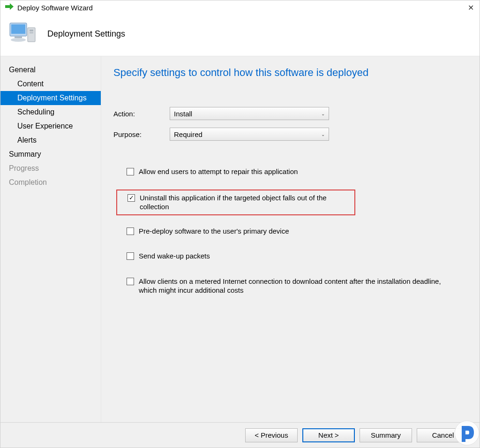 The width and height of the screenshot is (480, 448). What do you see at coordinates (86, 34) in the screenshot?
I see `page-title: Deployment Settings` at bounding box center [86, 34].